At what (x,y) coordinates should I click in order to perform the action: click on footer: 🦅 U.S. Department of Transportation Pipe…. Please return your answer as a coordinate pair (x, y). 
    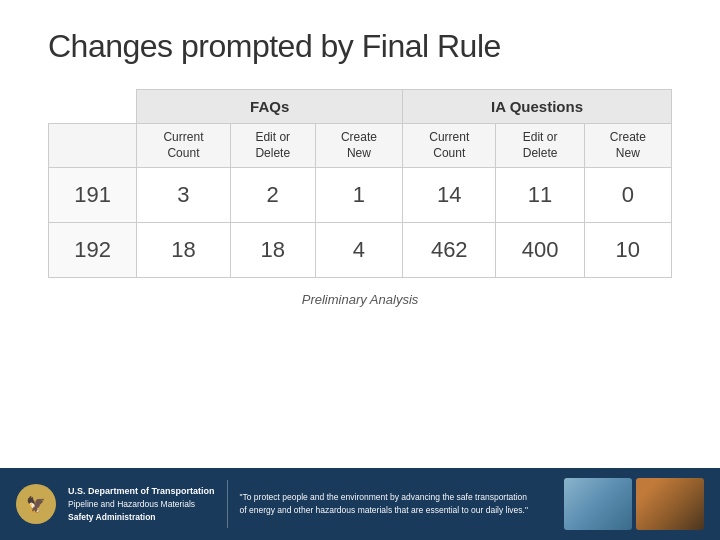
    Looking at the image, I should click on (360, 504).